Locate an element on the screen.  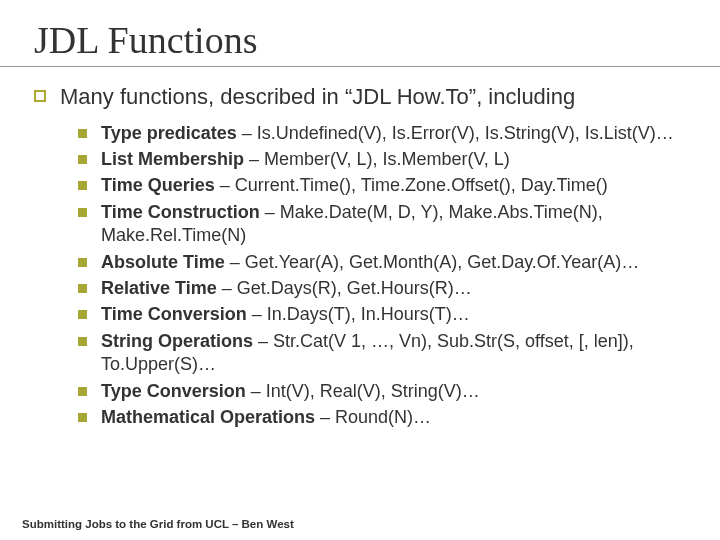
slide-title: JDL Functions is located at coordinates (362, 42).